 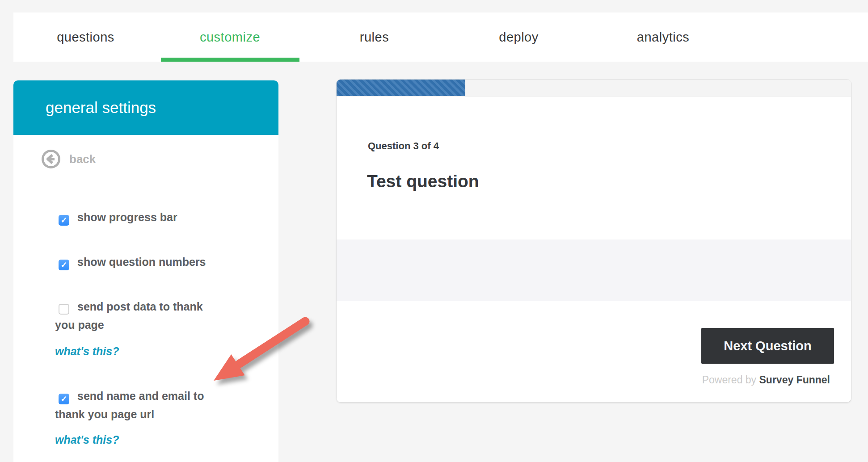 I want to click on sidebar-title: general settings, so click(x=146, y=108).